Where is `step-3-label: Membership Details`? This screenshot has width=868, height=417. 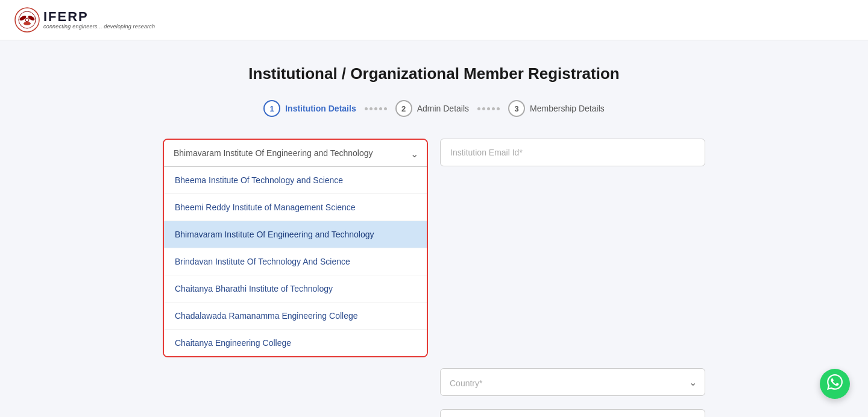
step-3-label: Membership Details is located at coordinates (567, 108).